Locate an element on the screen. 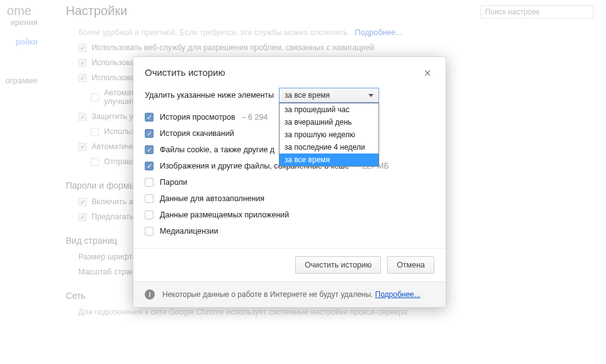  clear-option-label: Файлы cookie, а также другие д is located at coordinates (217, 150).